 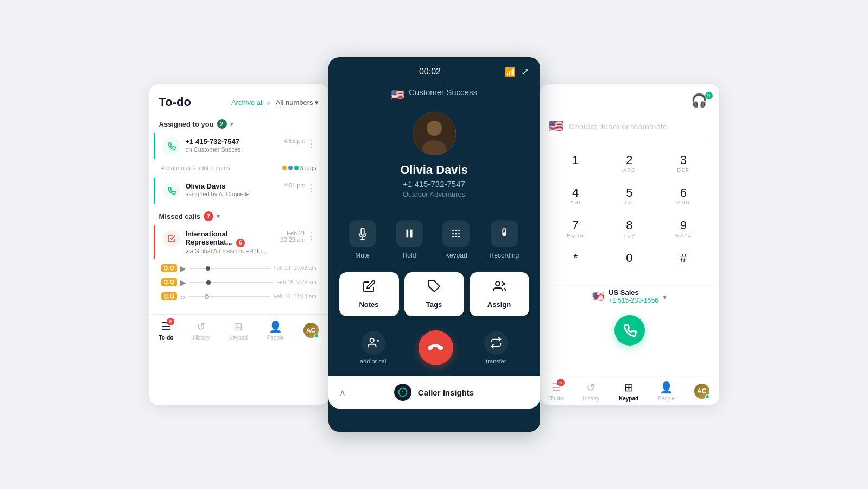 I want to click on dial-key-5: 5JKL, so click(x=630, y=197).